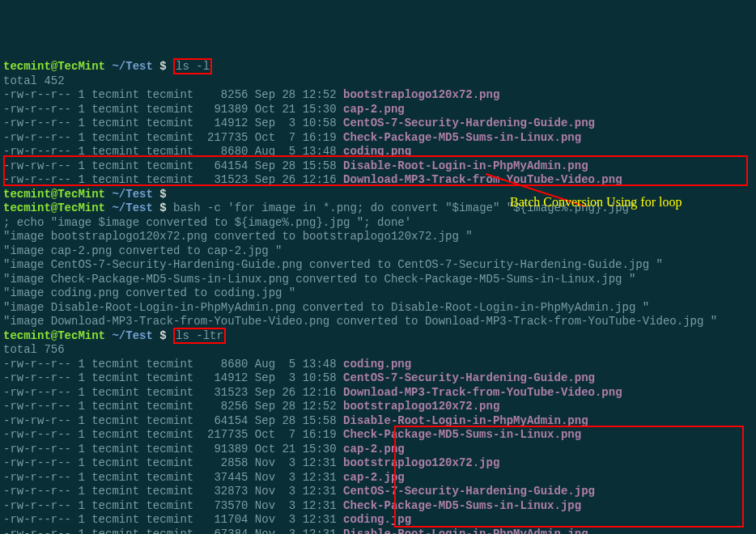  I want to click on total-line: total 452, so click(34, 81).